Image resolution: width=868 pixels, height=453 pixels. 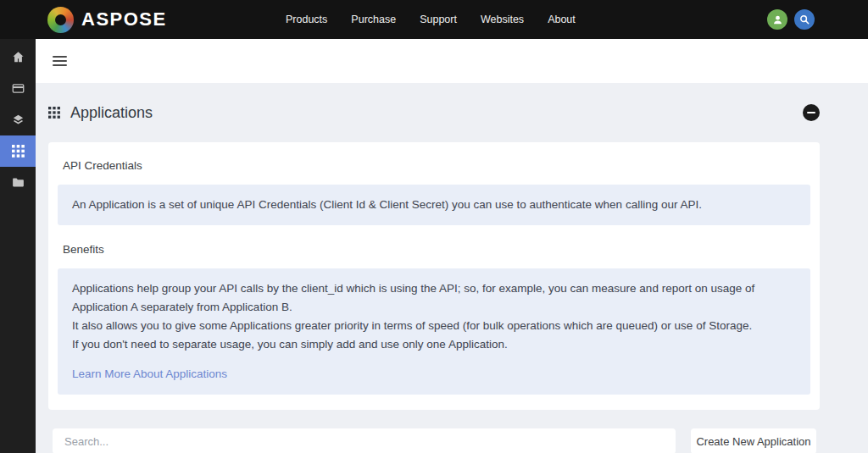 I want to click on home-icon, so click(x=19, y=58).